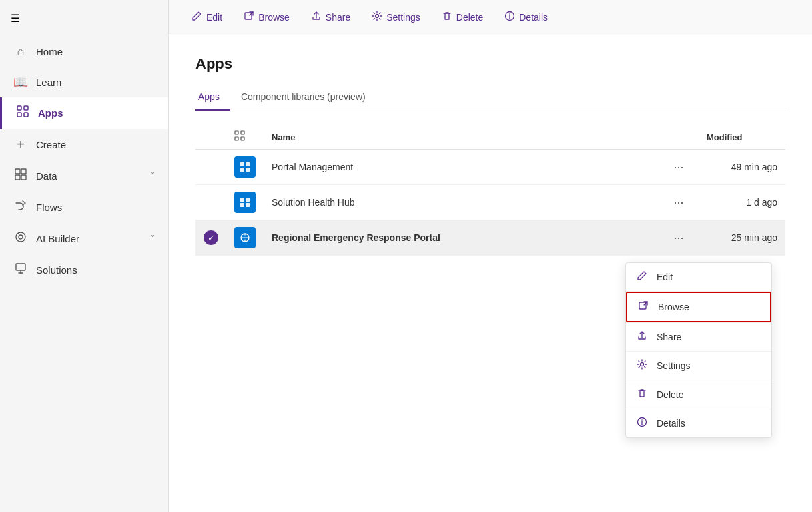 The width and height of the screenshot is (812, 512). What do you see at coordinates (303, 97) in the screenshot?
I see `tab-component-libraries-label: Component libraries (preview)` at bounding box center [303, 97].